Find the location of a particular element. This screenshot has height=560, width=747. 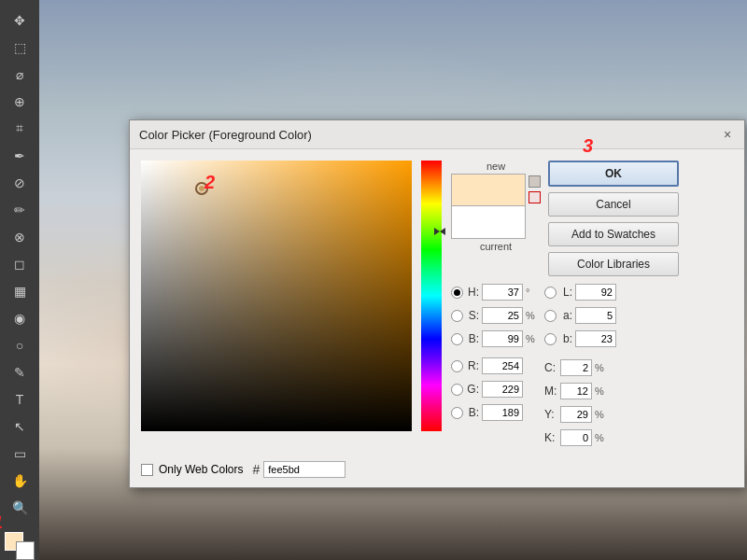

close-button: × is located at coordinates (727, 134).